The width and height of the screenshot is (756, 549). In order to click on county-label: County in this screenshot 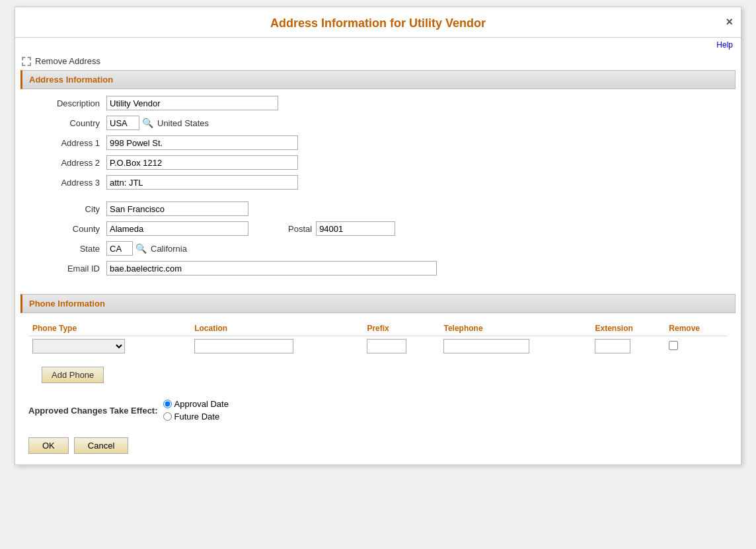, I will do `click(70, 229)`.